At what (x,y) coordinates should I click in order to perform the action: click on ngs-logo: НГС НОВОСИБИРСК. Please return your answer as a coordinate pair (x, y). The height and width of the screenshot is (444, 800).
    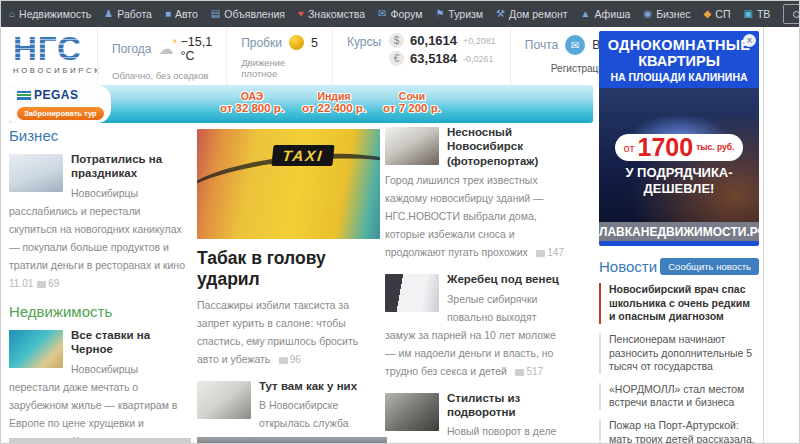
    Looking at the image, I should click on (49, 56).